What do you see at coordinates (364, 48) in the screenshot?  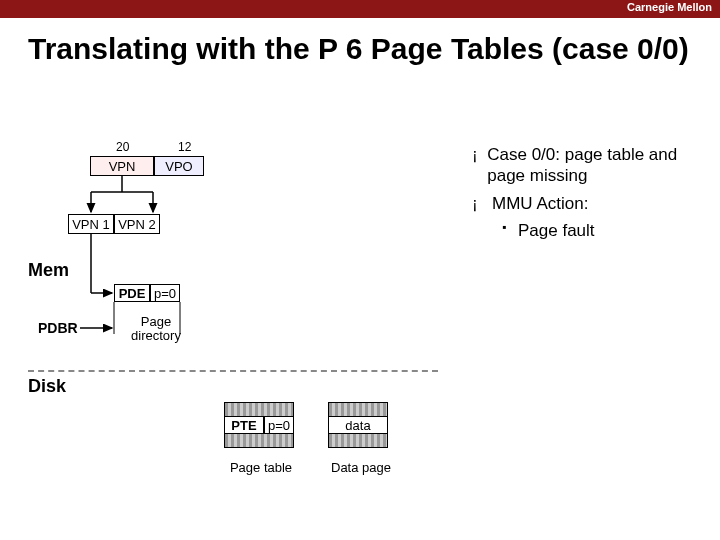 I see `page-title: Translating with the P 6 Page Tables (ca…` at bounding box center [364, 48].